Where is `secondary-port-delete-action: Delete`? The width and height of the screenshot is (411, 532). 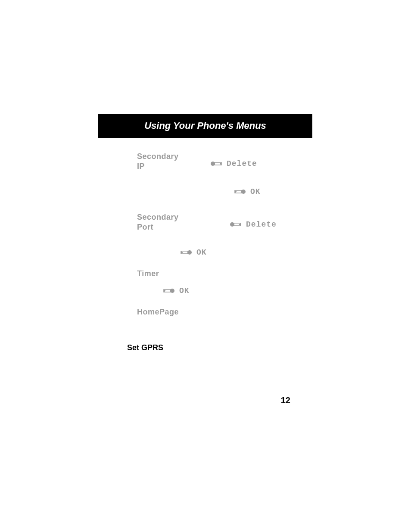
secondary-port-delete-action: Delete is located at coordinates (253, 224).